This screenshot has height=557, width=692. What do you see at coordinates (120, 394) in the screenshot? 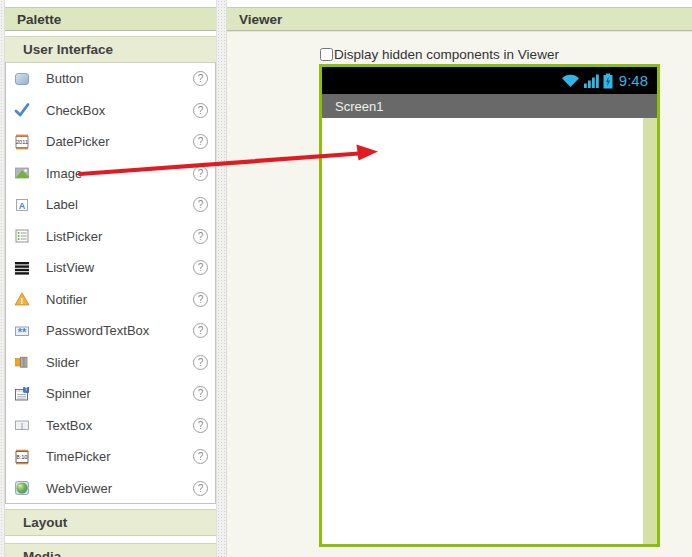
I see `palette-item-label: Spinner` at bounding box center [120, 394].